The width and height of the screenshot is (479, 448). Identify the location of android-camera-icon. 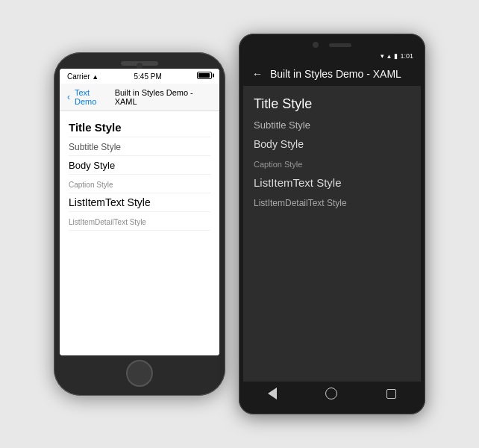
(316, 45).